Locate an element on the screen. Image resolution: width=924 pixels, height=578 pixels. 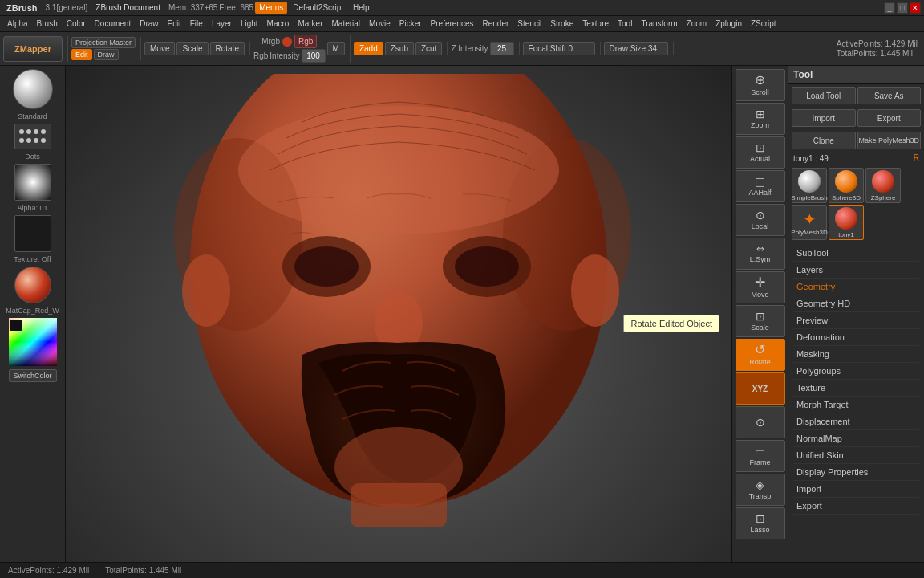
aahalf-icon: ◫ is located at coordinates (760, 181).